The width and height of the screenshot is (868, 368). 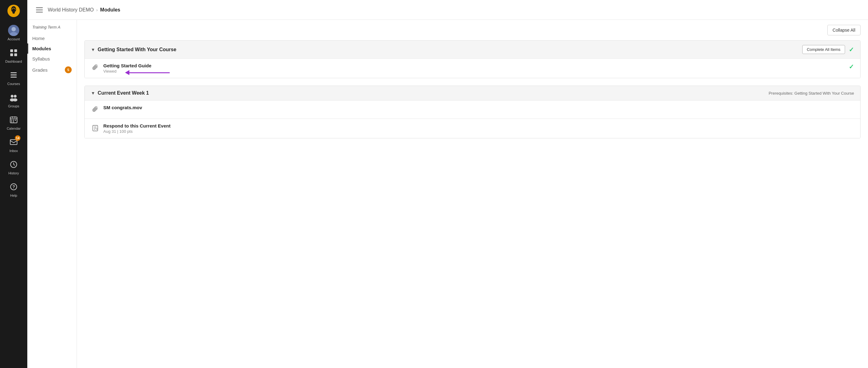 I want to click on hamburger-menu, so click(x=39, y=10).